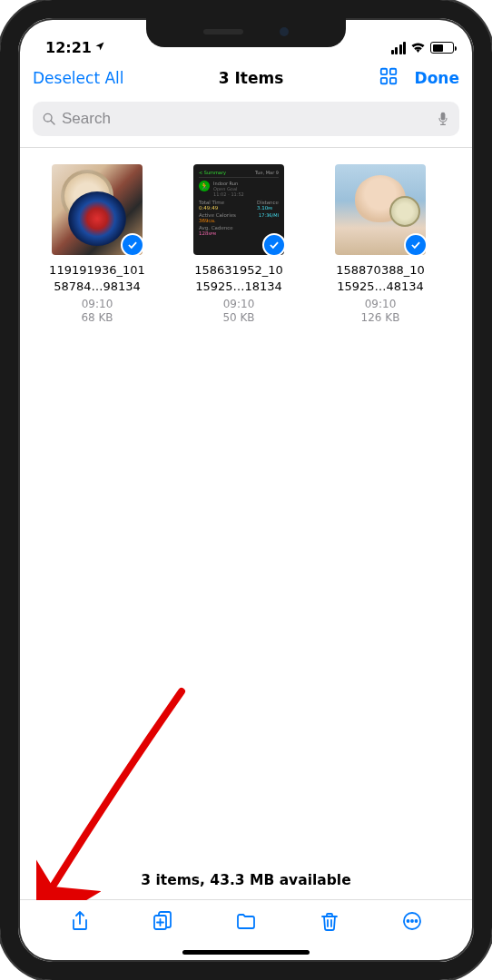 The image size is (492, 980). I want to click on file-item: 158870388_1015925…48134 09:10 126 KB, so click(380, 244).